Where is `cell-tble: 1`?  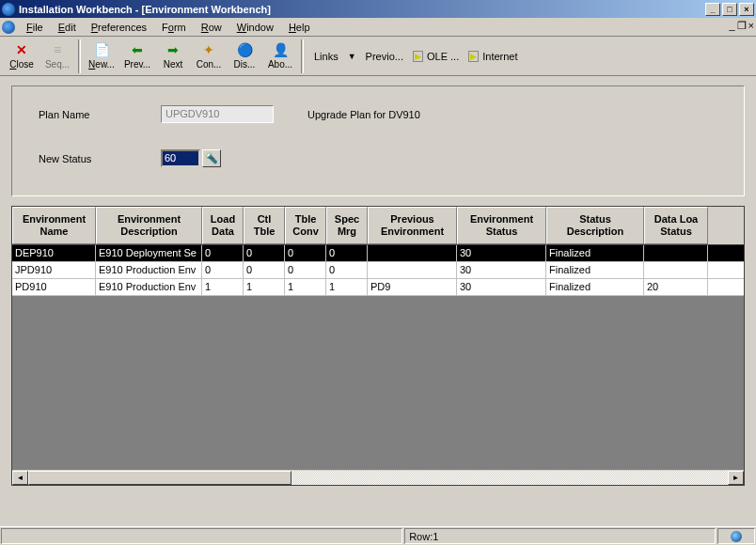 cell-tble: 1 is located at coordinates (306, 288).